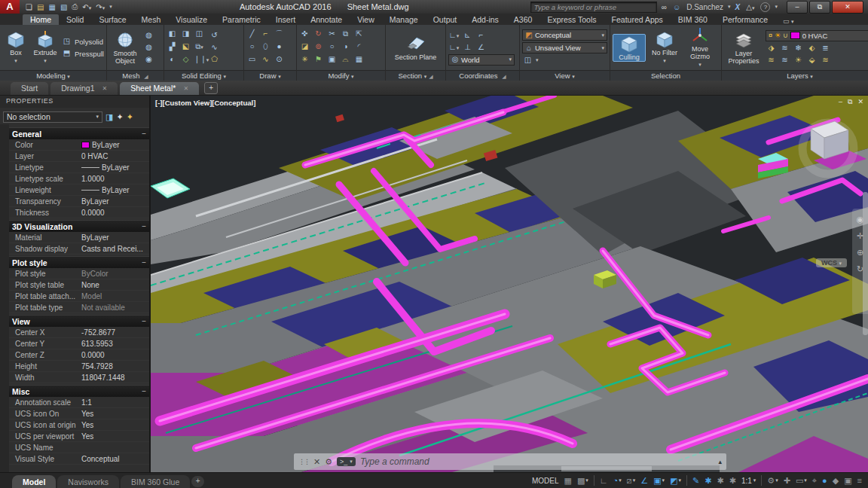  Describe the element at coordinates (51, 8) in the screenshot. I see `save-icon: ▦` at that location.